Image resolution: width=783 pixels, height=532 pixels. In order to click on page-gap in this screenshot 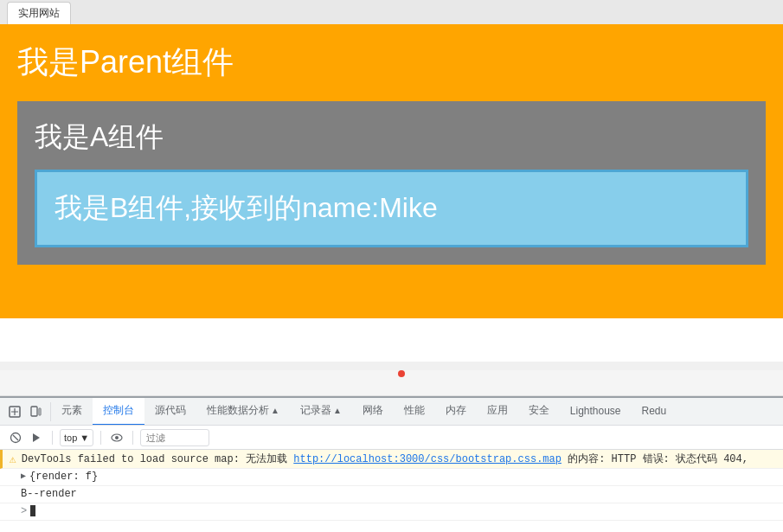, I will do `click(391, 383)`.